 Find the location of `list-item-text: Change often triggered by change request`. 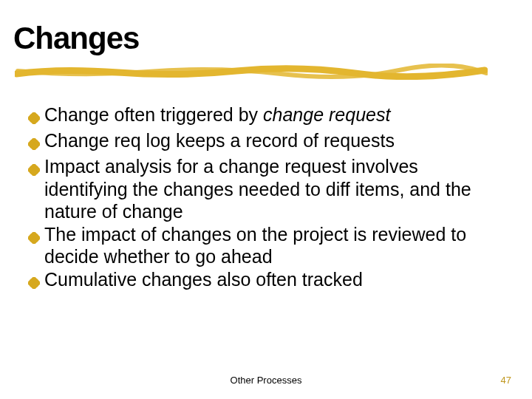

list-item-text: Change often triggered by change request is located at coordinates (273, 115).